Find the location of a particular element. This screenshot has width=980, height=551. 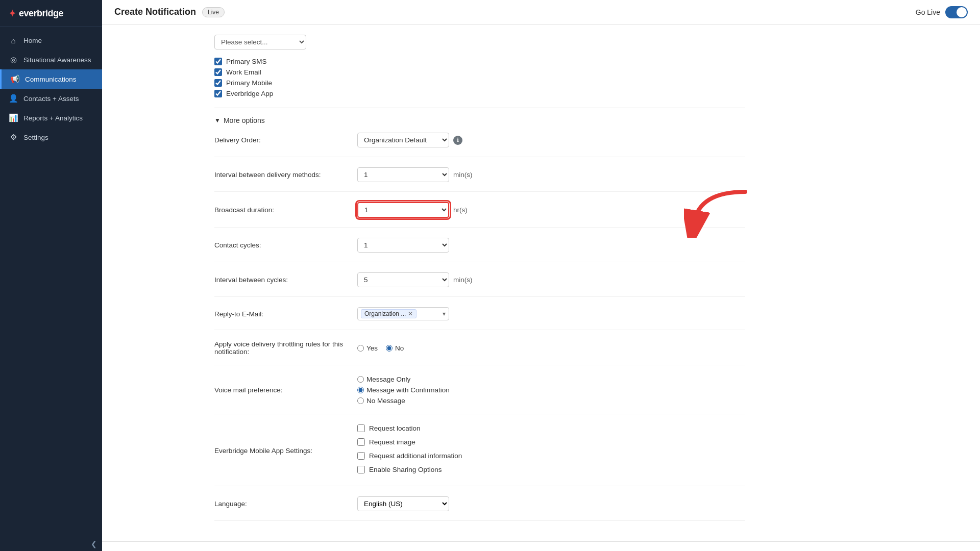

enable-sharing-row: Enable Sharing Options is located at coordinates (409, 469).